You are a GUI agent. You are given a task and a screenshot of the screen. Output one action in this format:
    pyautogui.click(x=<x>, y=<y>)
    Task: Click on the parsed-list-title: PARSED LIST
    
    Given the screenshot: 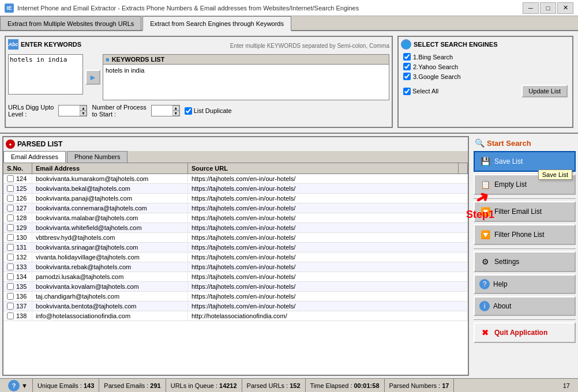 What is the action you would take?
    pyautogui.click(x=40, y=144)
    